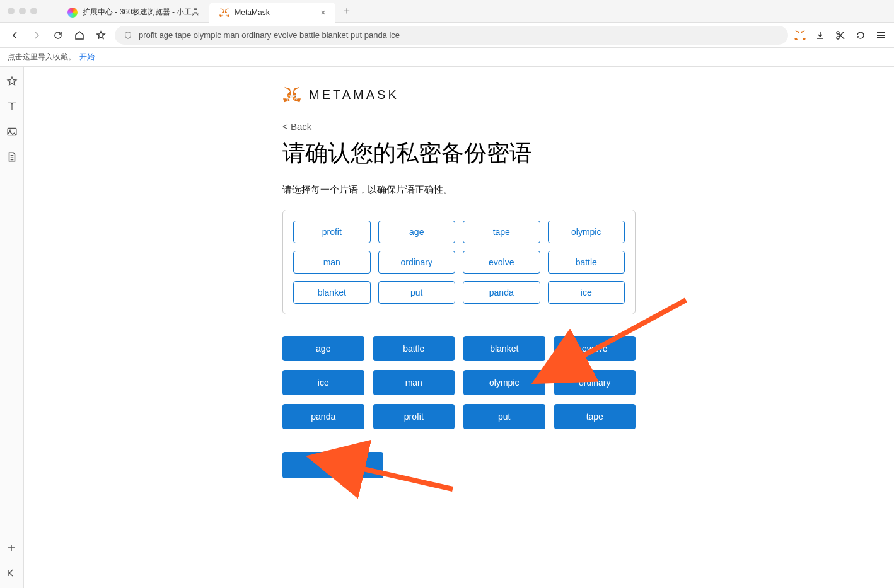 The width and height of the screenshot is (894, 588). Describe the element at coordinates (34, 11) in the screenshot. I see `max-dot` at that location.